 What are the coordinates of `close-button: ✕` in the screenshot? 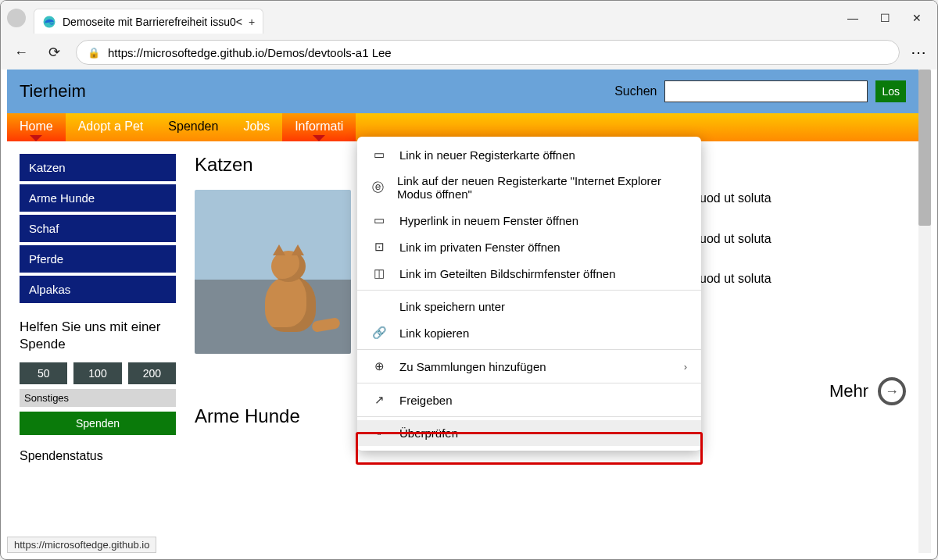 It's located at (917, 18).